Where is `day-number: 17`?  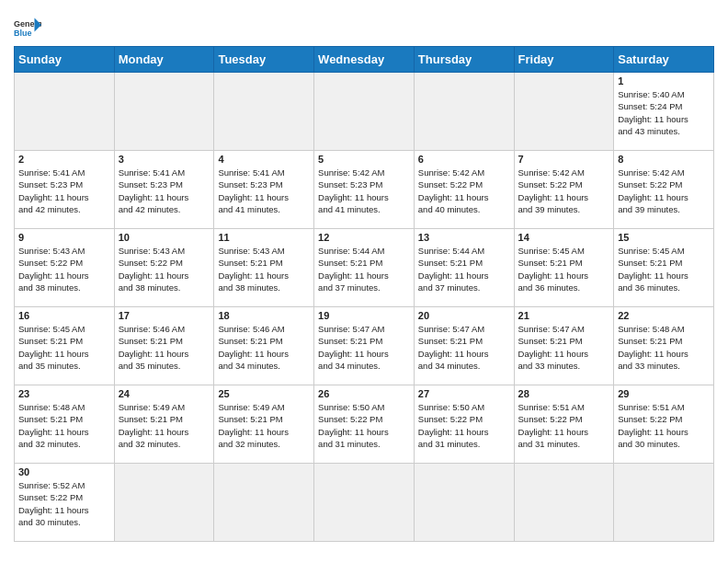 day-number: 17 is located at coordinates (165, 316).